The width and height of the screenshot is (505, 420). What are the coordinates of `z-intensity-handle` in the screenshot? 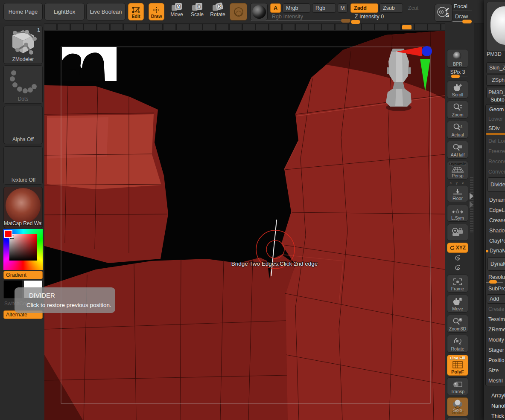 It's located at (356, 22).